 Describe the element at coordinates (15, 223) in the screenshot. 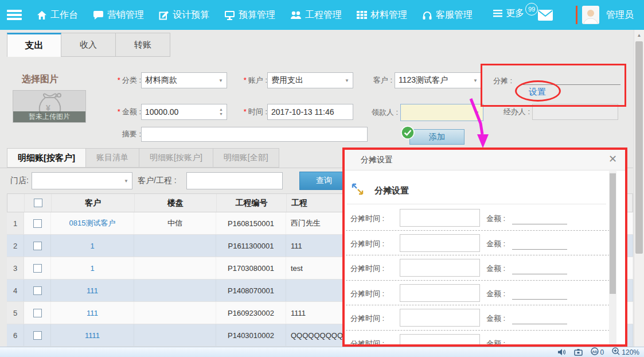

I see `row-number: 1` at that location.